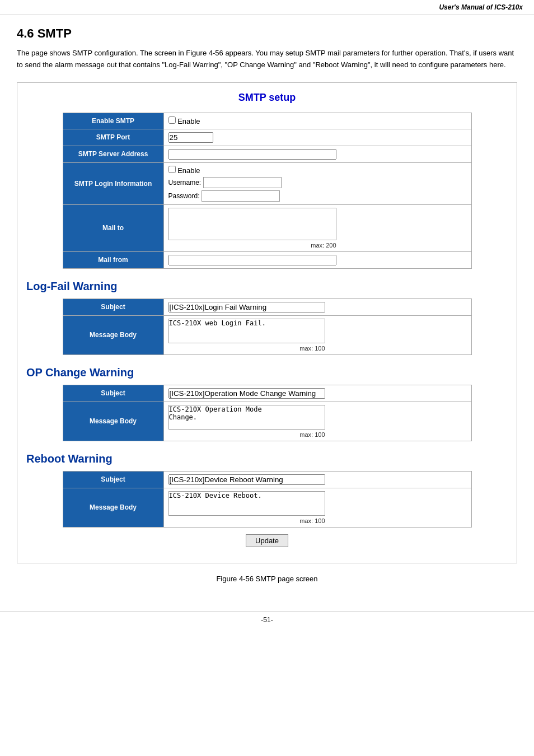  I want to click on log-fail-subject-row: Subject, so click(267, 307).